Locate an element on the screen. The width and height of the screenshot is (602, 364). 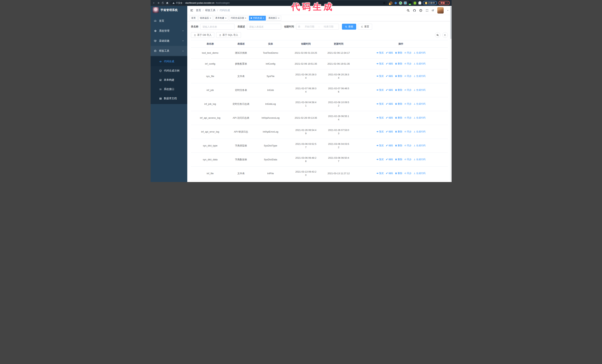
tab-form-builder: 表单构建× is located at coordinates (221, 18).